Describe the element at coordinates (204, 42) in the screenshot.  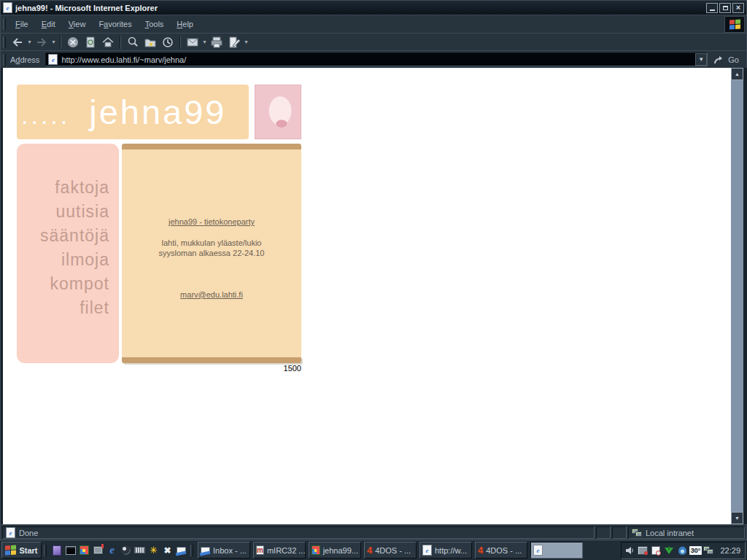
I see `mail-dropdown: ▾` at that location.